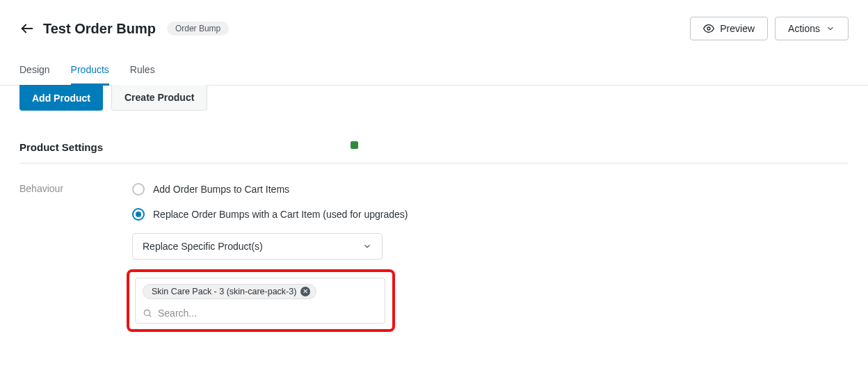 The image size is (868, 366). What do you see at coordinates (490, 214) in the screenshot?
I see `radio-replace-cart: Replace Order Bumps with a Cart Item (us…` at bounding box center [490, 214].